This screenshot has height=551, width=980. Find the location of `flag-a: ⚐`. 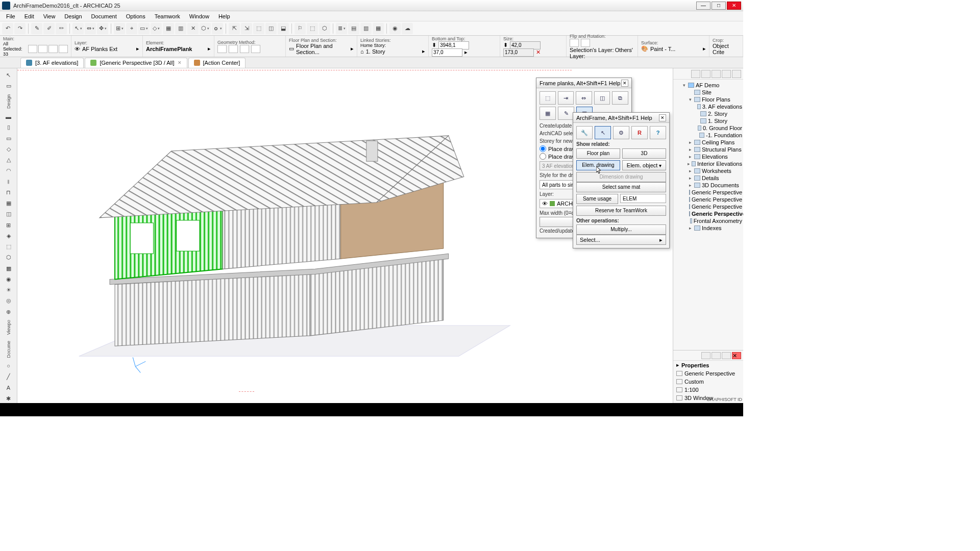

flag-a: ⚐ is located at coordinates (300, 29).